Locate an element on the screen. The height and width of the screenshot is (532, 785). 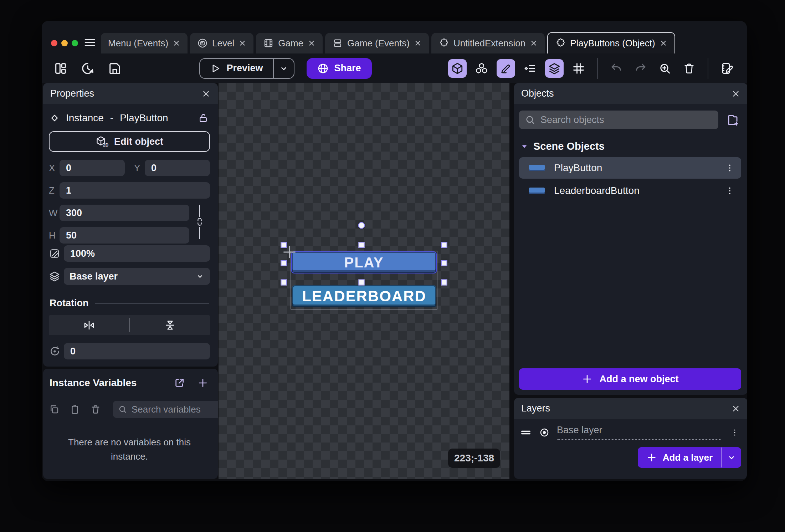
tab-game-events: Game (Events) is located at coordinates (377, 43).